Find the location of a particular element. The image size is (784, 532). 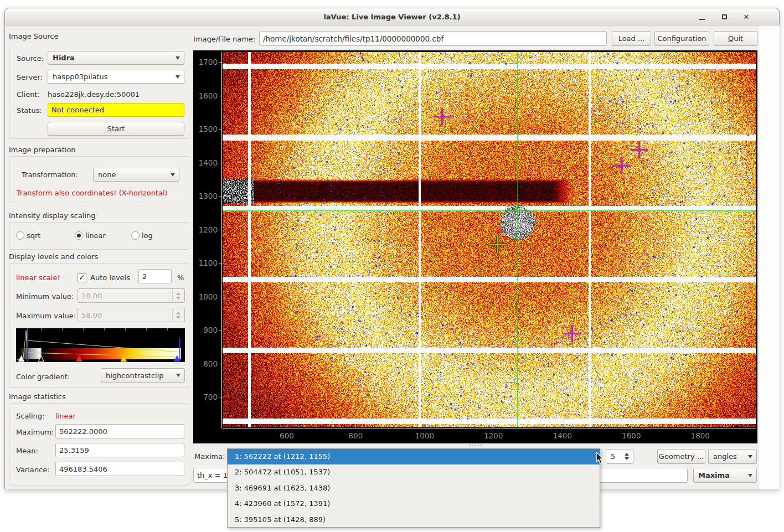

transformation-label: Transformation: is located at coordinates (50, 175).